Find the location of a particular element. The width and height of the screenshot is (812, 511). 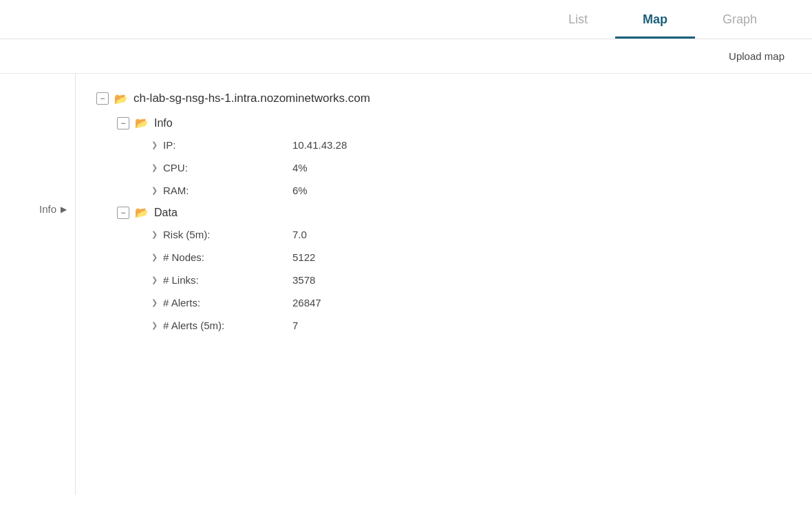

list-item: ❯ CPU: 4% is located at coordinates (471, 168).